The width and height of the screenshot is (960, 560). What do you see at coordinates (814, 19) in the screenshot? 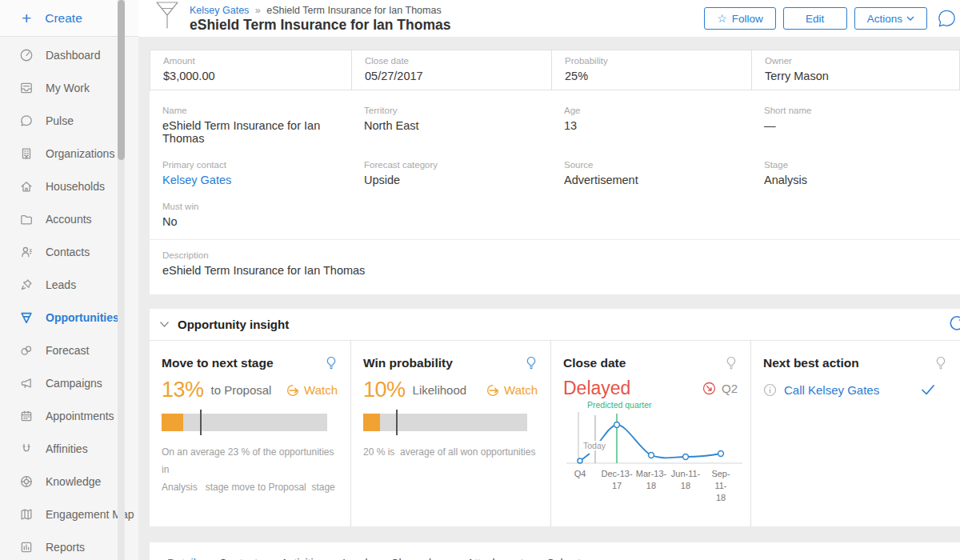
I see `edit-label: Edit` at bounding box center [814, 19].